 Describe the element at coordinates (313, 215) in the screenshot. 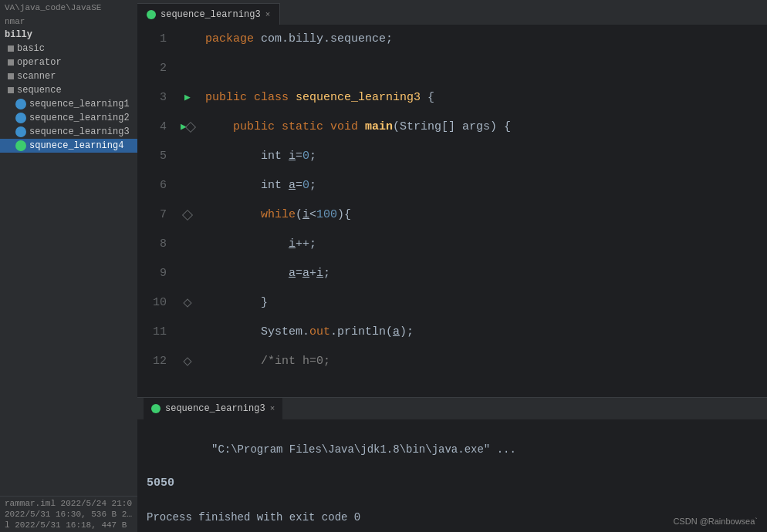

I see `token-7-4: <` at that location.